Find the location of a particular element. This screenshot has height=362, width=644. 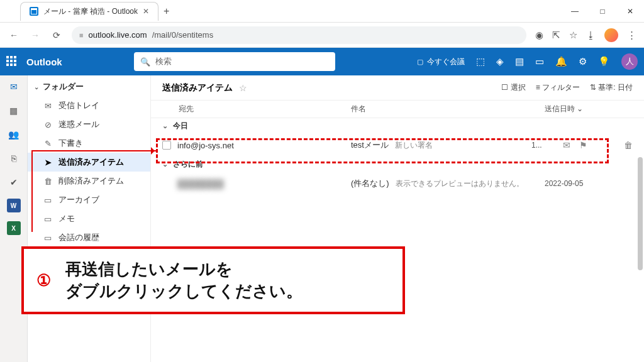

group-older: さらに前 is located at coordinates (397, 165).